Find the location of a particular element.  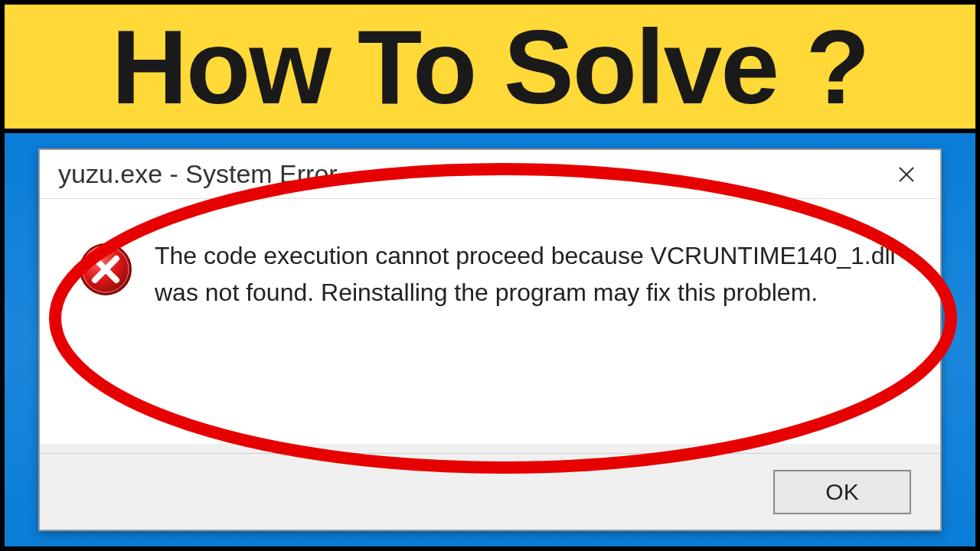

close-icon is located at coordinates (906, 174).